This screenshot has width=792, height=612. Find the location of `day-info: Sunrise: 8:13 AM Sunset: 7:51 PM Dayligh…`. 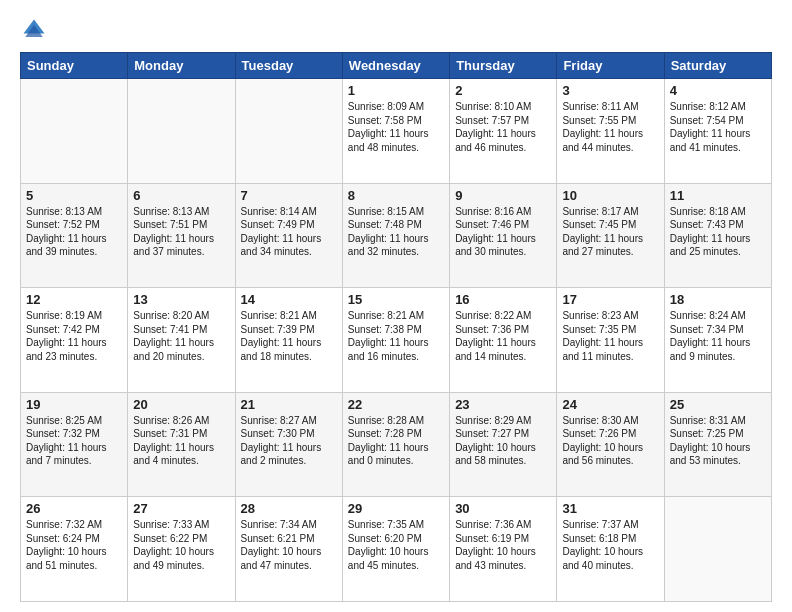

day-info: Sunrise: 8:13 AM Sunset: 7:51 PM Dayligh… is located at coordinates (181, 232).